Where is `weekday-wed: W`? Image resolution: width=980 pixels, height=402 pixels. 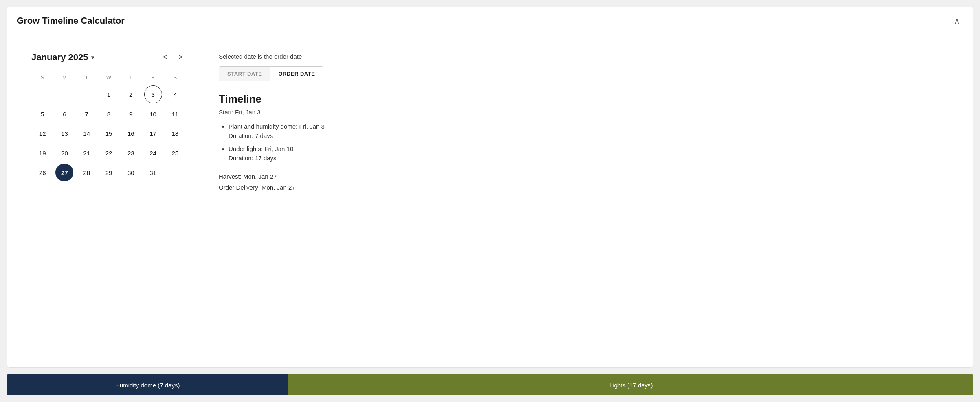 weekday-wed: W is located at coordinates (109, 77).